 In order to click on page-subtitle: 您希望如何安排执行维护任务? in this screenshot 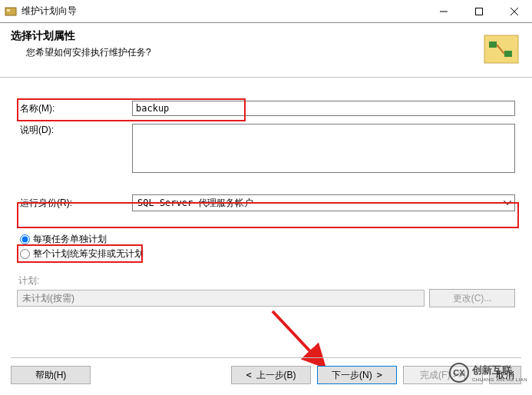, I will do `click(252, 52)`.